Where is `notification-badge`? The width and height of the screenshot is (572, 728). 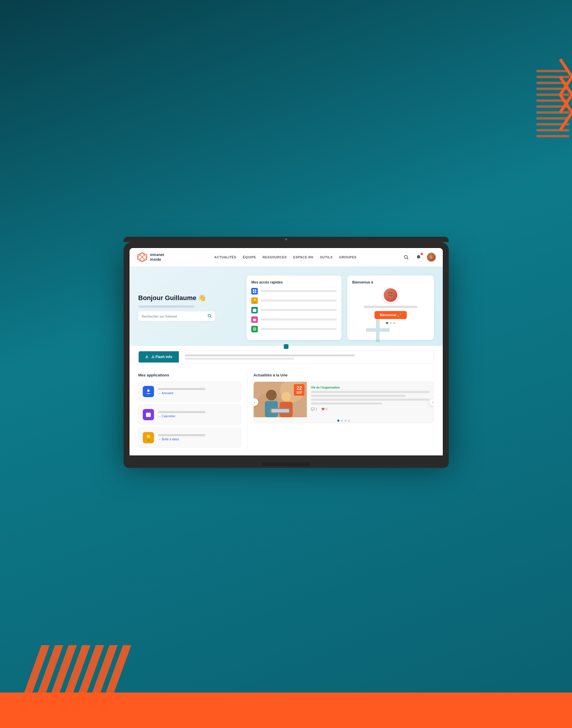
notification-badge is located at coordinates (422, 254).